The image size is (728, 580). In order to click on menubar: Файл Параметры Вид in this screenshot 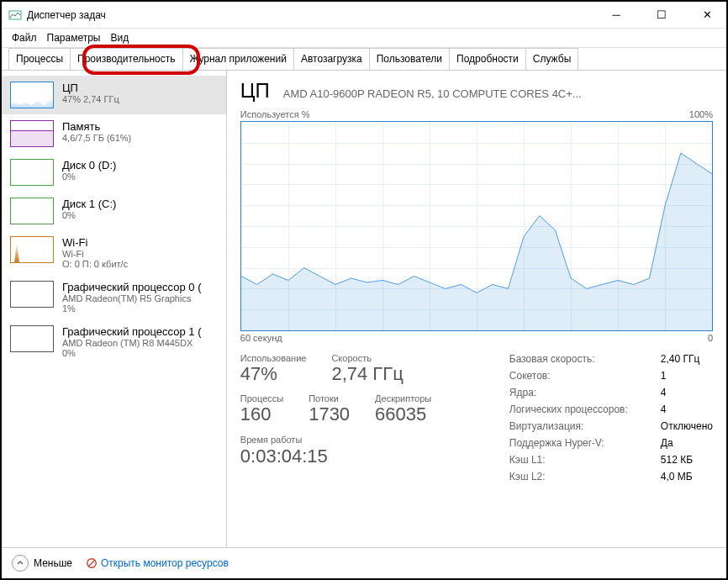, I will do `click(364, 39)`.